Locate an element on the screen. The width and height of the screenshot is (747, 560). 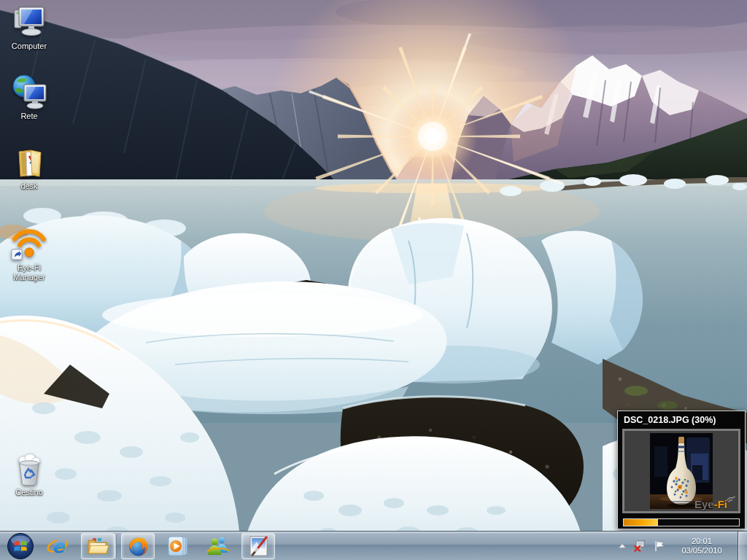
recycle-bin-full-icon is located at coordinates (29, 468).